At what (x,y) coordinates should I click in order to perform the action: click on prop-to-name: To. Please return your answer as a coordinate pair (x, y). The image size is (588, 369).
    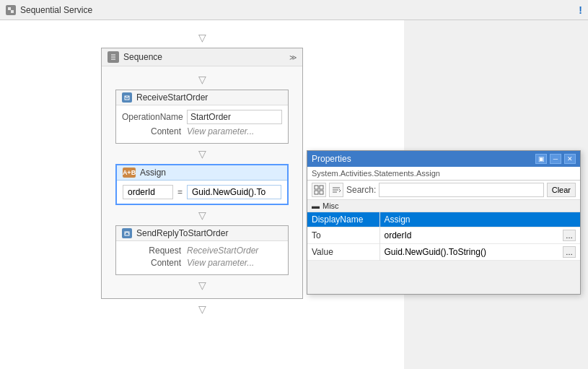
    Looking at the image, I should click on (343, 235).